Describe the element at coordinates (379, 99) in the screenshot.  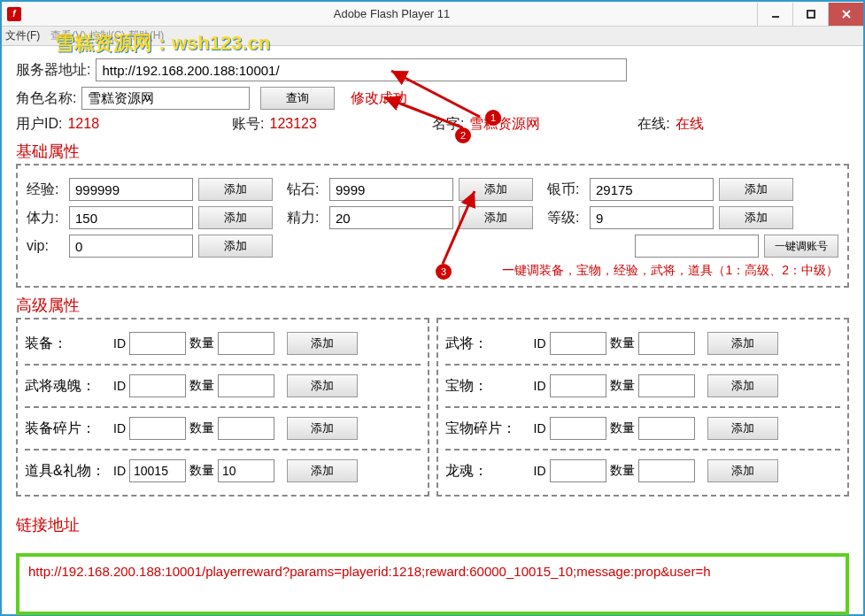
I see `status-text: 修改成功` at that location.